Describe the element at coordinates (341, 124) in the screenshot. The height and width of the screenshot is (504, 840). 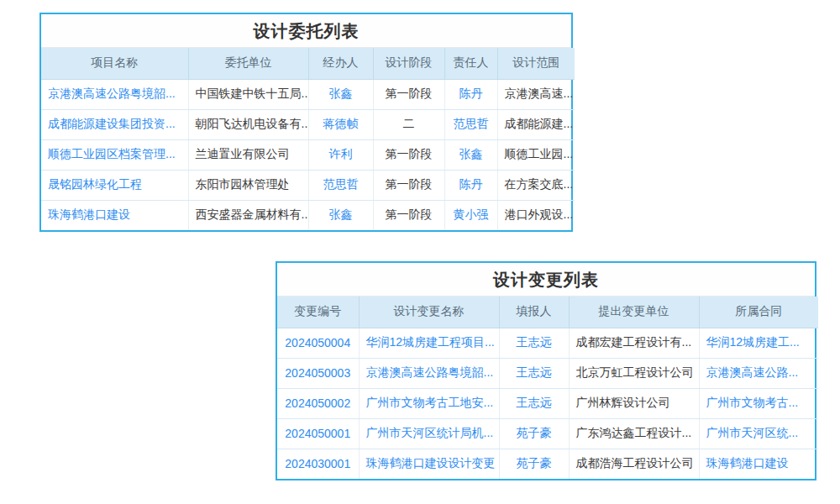
I see `link-cell: 蒋德帧` at that location.